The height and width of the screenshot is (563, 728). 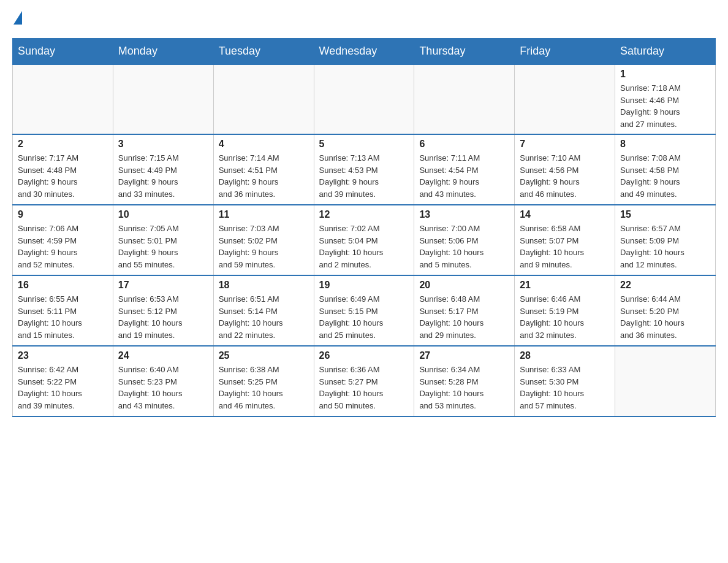 What do you see at coordinates (264, 176) in the screenshot?
I see `day-info: Sunrise: 7:14 AM Sunset: 4:51 PM Dayligh…` at bounding box center [264, 176].